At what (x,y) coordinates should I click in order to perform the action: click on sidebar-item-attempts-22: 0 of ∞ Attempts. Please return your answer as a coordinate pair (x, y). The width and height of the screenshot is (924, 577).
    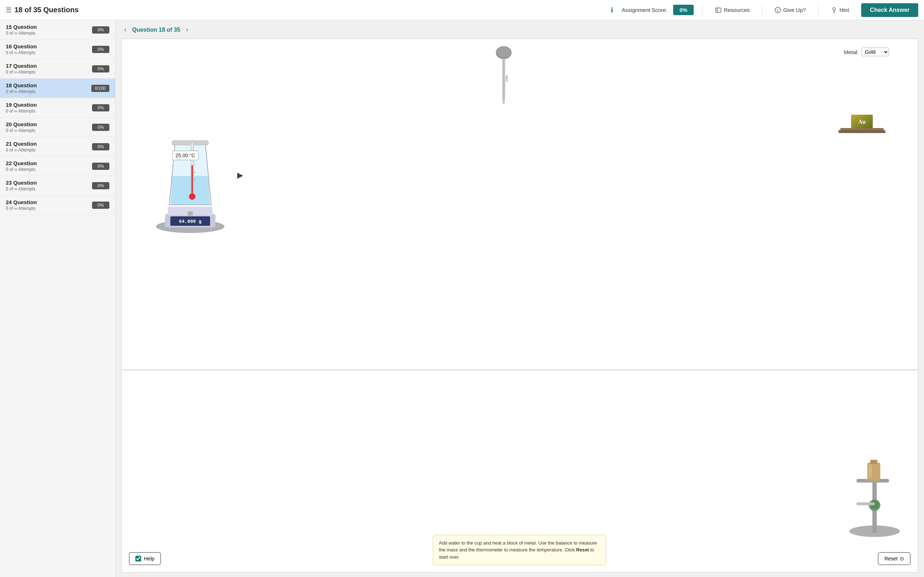
    Looking at the image, I should click on (21, 169).